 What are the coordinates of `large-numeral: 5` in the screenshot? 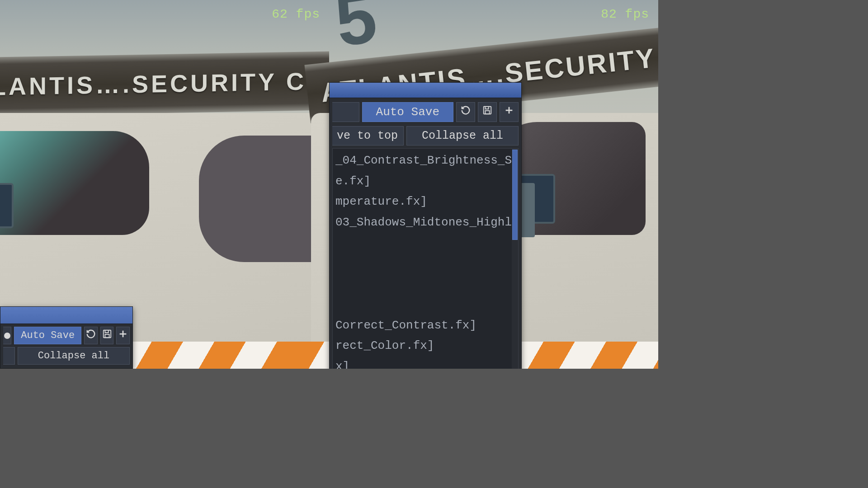 It's located at (356, 32).